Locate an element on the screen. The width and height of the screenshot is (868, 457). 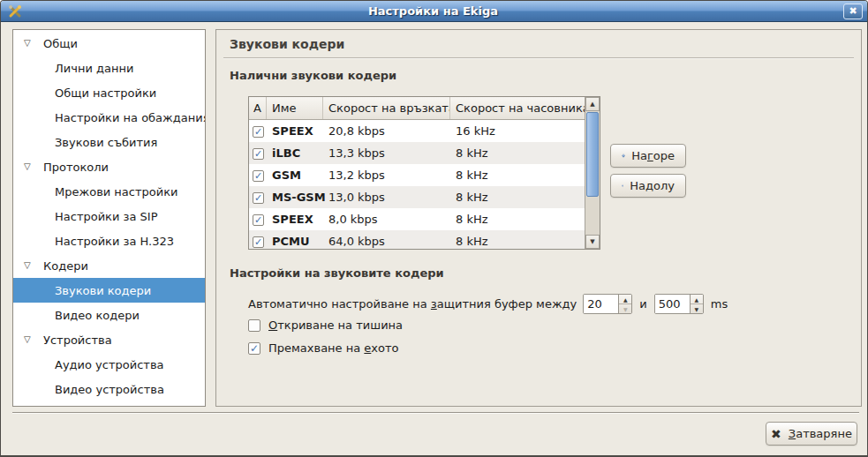
tree-item-call-options: Настройки на обажданията is located at coordinates (109, 117).